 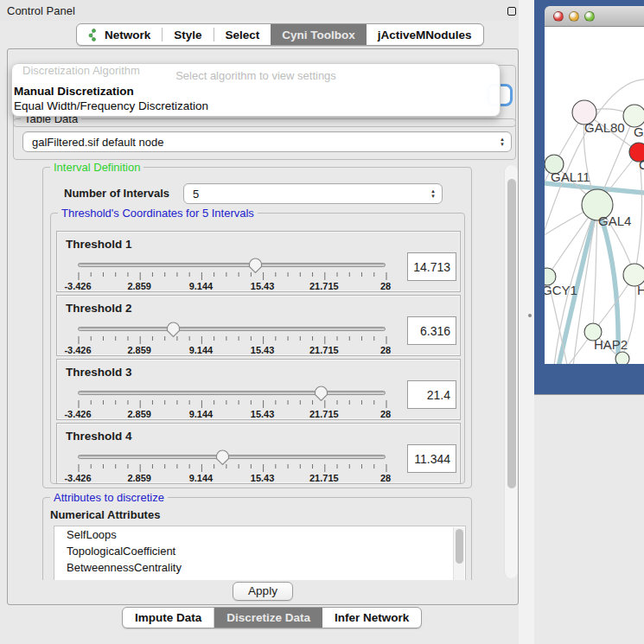 What do you see at coordinates (258, 539) in the screenshot?
I see `attributes-group: Attributes to discretize Numerical Attri…` at bounding box center [258, 539].